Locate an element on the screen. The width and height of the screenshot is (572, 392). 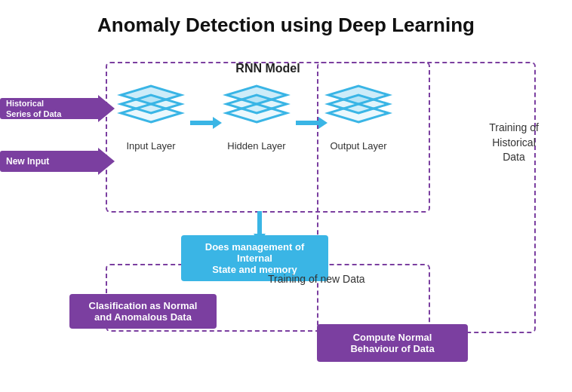
page-title: Anomaly Detection using Deep Learning is located at coordinates (286, 21).